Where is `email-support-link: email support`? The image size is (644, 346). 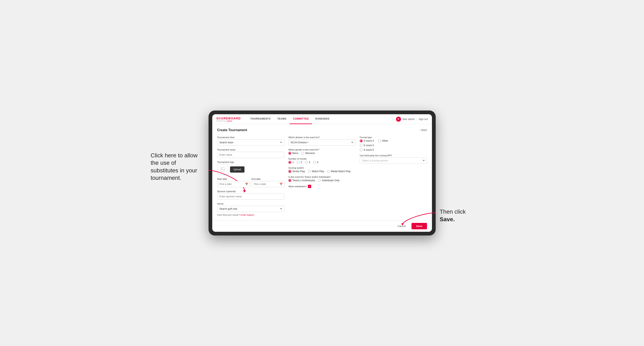
email-support-link: email support is located at coordinates (247, 215).